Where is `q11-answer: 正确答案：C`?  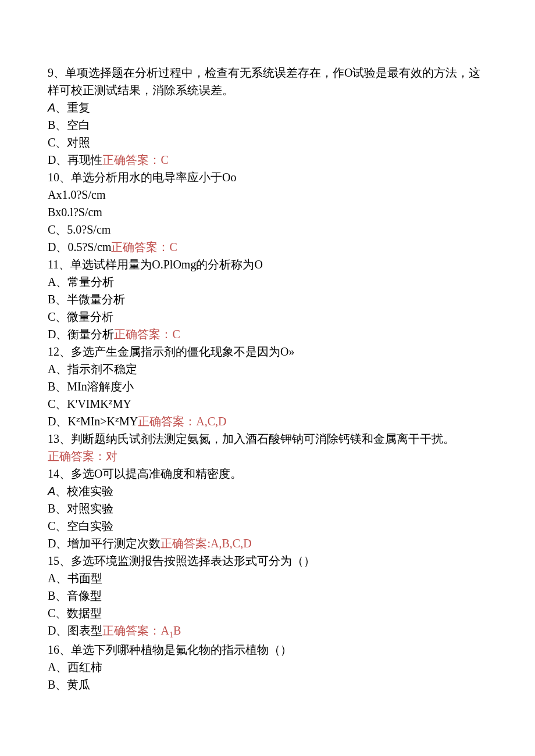 q11-answer: 正确答案：C is located at coordinates (147, 334).